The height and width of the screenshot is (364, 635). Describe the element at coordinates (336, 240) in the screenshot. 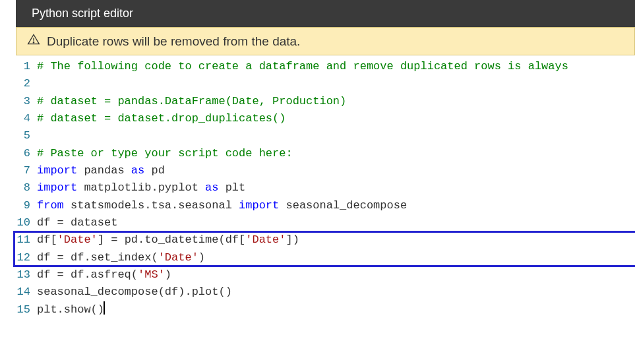

I see `code-content: df['Date'] = pd.to_datetime(df['Date'])` at that location.